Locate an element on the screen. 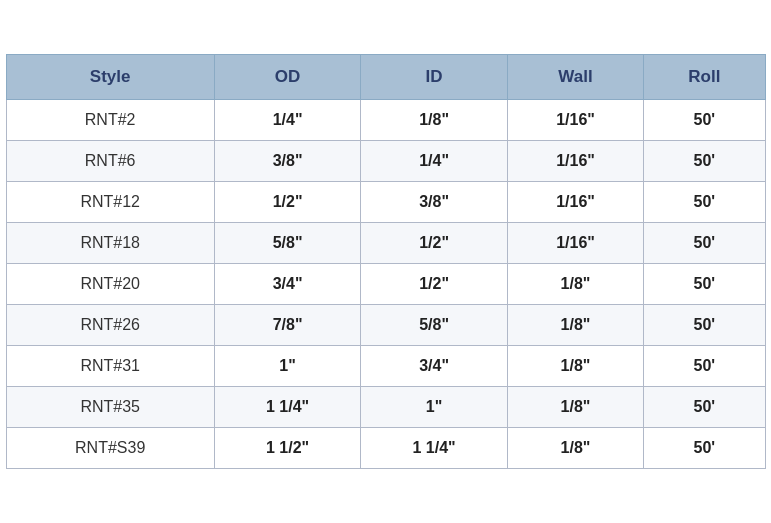 Image resolution: width=771 pixels, height=523 pixels. cell-4-4: 50' is located at coordinates (704, 284).